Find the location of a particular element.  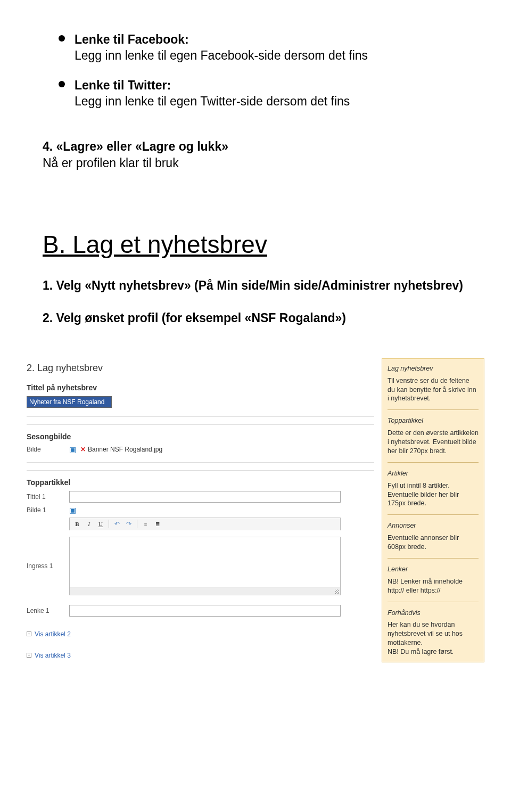

help-title: Toppartikkel is located at coordinates (433, 421).